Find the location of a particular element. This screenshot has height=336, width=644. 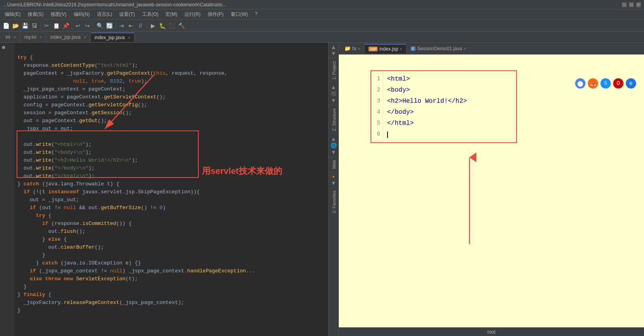

side-icon is located at coordinates (334, 94).